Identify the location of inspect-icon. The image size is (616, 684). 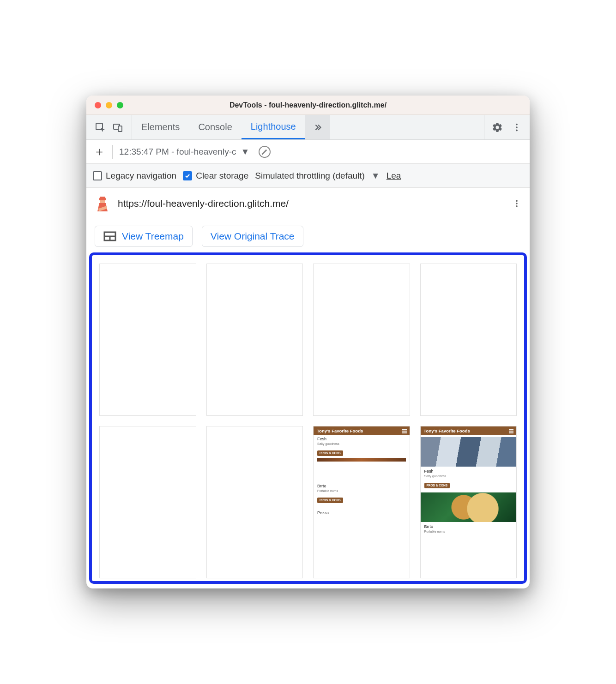
(100, 127).